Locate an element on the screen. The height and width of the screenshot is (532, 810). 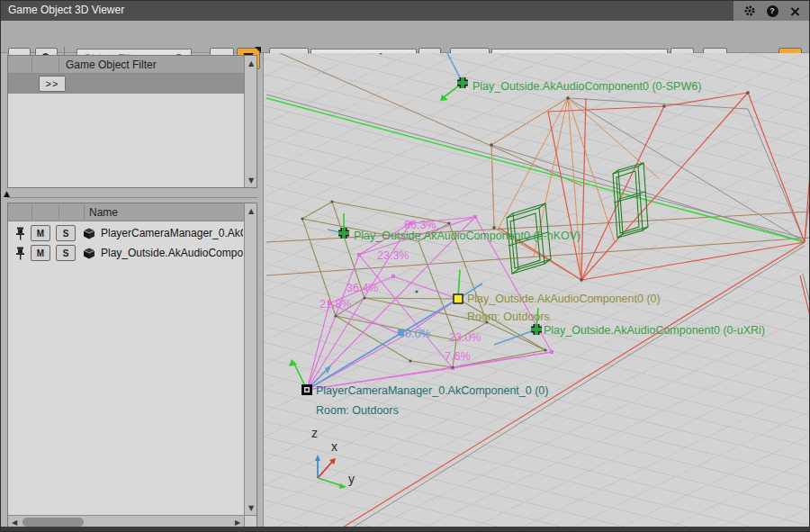
list-vscrollbar: ▲ ▼ is located at coordinates (250, 359).